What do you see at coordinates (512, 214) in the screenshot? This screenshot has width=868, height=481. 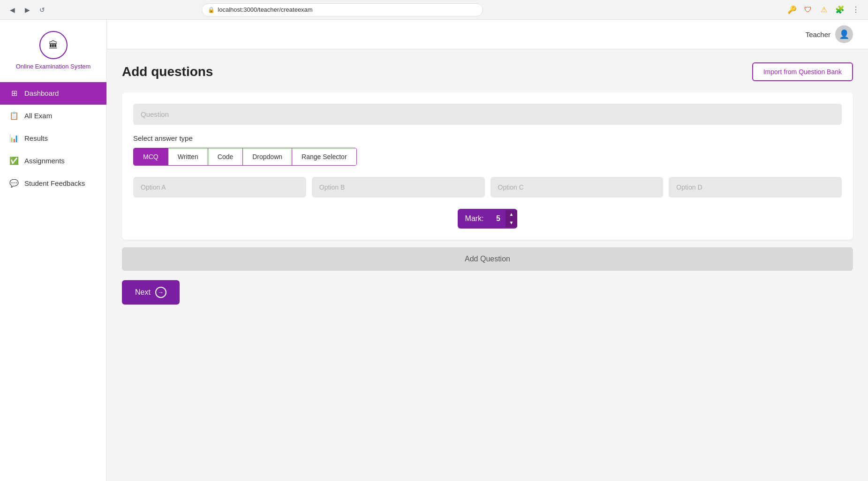 I see `mark-increment-button: ▲` at bounding box center [512, 214].